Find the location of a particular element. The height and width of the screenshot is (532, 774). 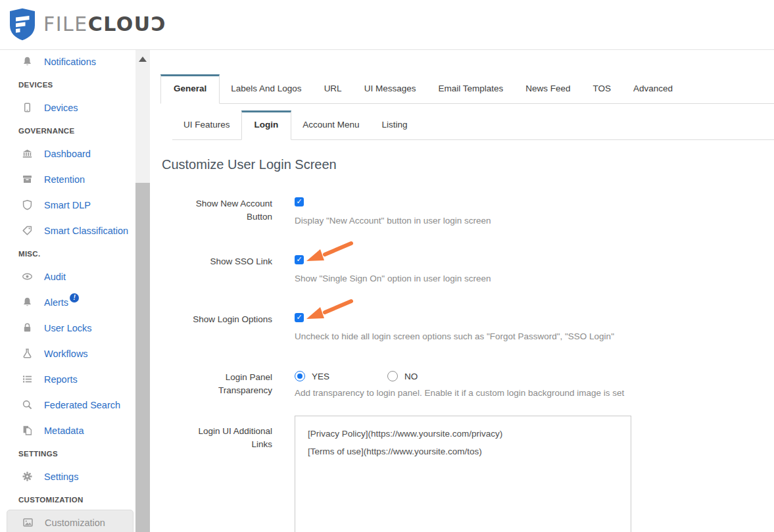

sidebar-item-retention: Retention is located at coordinates (70, 179).